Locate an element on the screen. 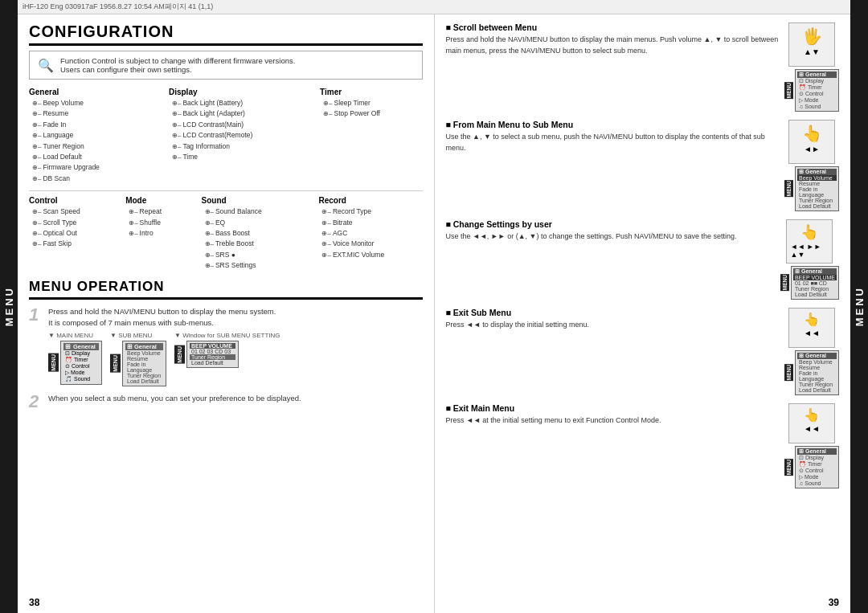 The width and height of the screenshot is (868, 613). info-box: 🔍 Function Control is subject to change … is located at coordinates (226, 65).